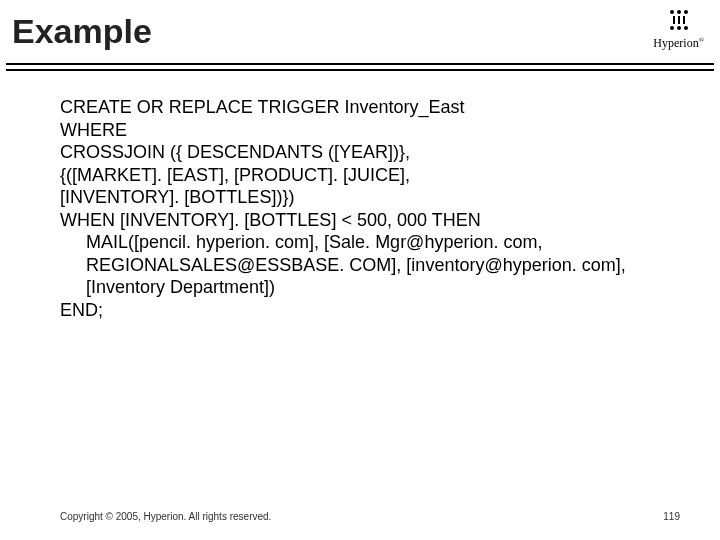 This screenshot has width=720, height=540. Describe the element at coordinates (370, 108) in the screenshot. I see `code-line: CREATE OR REPLACE TRIGGER Inventory_East` at that location.